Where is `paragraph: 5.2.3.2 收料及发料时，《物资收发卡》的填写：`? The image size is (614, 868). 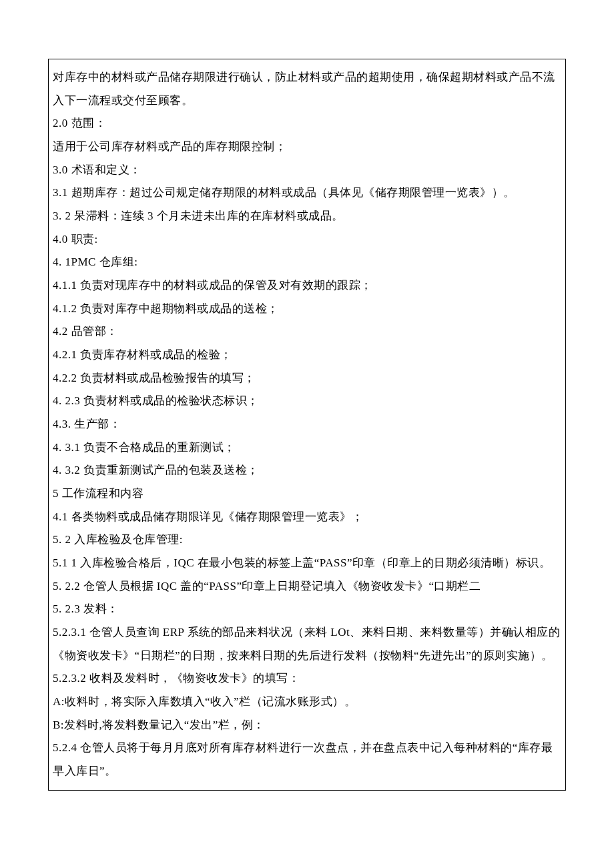 paragraph: 5.2.3.2 收料及发料时，《物资收发卡》的填写： is located at coordinates (307, 679).